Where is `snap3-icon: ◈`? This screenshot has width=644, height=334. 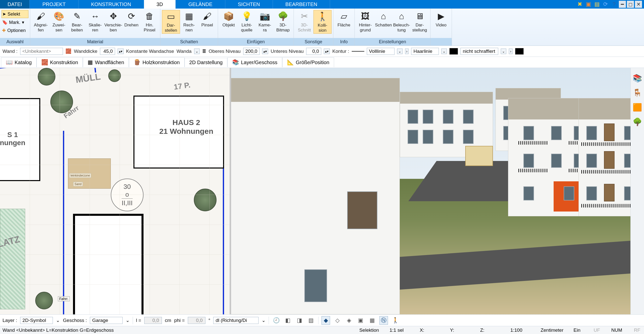 snap3-icon: ◈ is located at coordinates (349, 320).